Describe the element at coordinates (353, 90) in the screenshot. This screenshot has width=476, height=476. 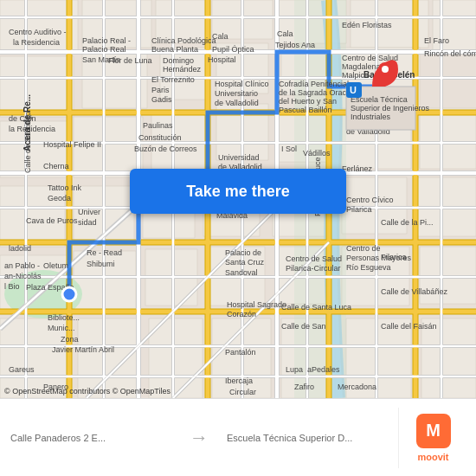
I see `svg-text: U` at that location.